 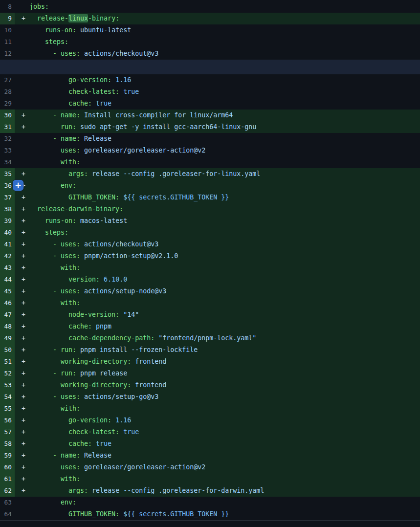 I want to click on diff-line-36: 36+ env:, so click(x=210, y=186).